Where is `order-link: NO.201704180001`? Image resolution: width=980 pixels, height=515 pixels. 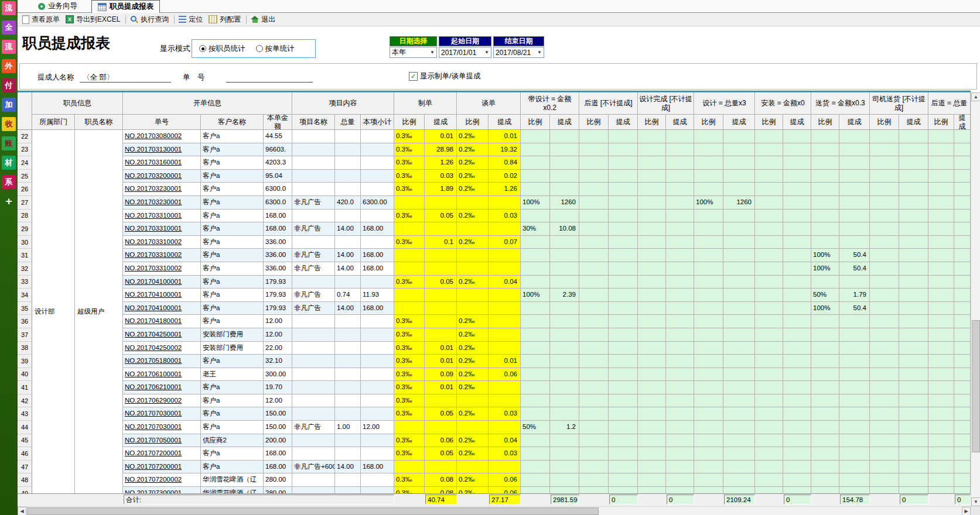 order-link: NO.201704180001 is located at coordinates (153, 321).